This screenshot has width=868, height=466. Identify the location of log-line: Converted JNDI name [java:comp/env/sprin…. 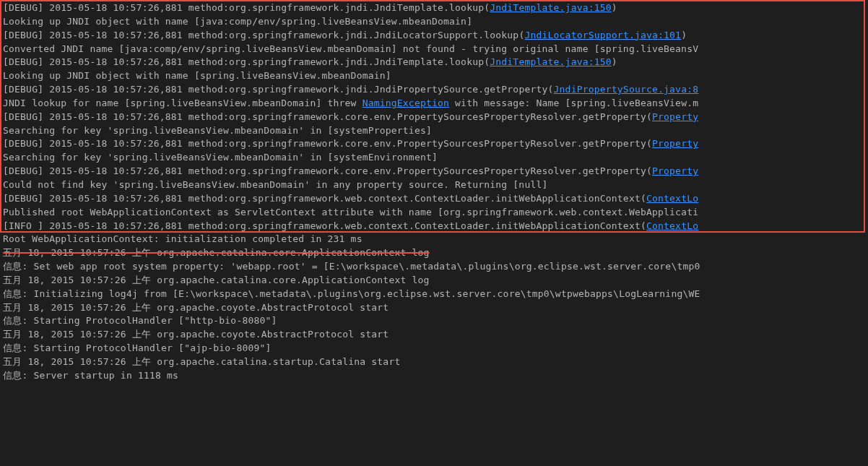
(434, 49).